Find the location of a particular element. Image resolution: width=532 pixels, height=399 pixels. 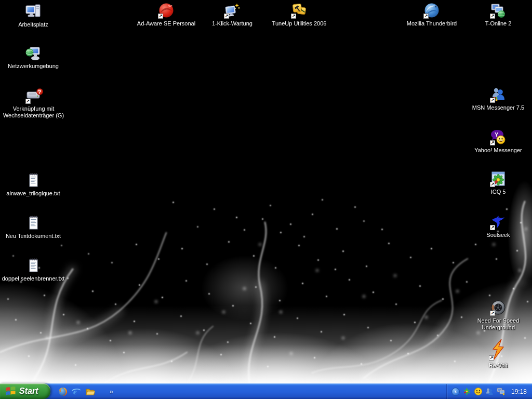

icon-label: MSN Messenger 7.5 is located at coordinates (498, 108).